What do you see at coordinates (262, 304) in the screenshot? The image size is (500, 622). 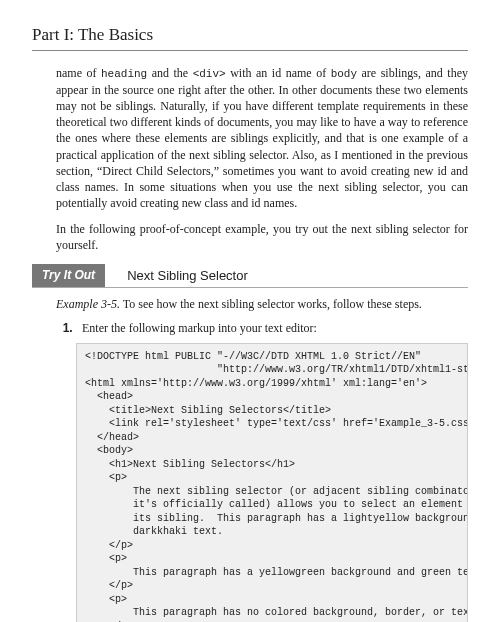 I see `example-caption: Example 3-5. To see how the next sibling…` at bounding box center [262, 304].